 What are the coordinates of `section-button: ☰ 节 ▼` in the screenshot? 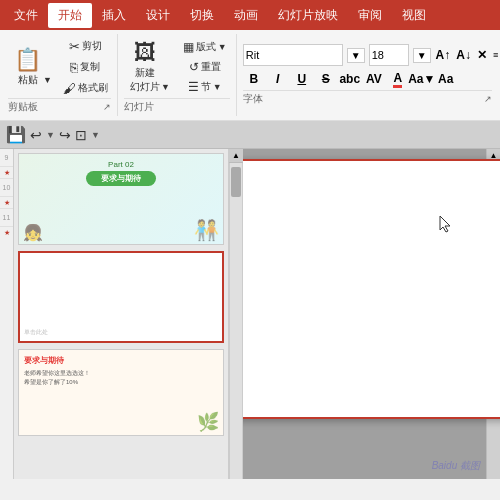 It's located at (205, 87).